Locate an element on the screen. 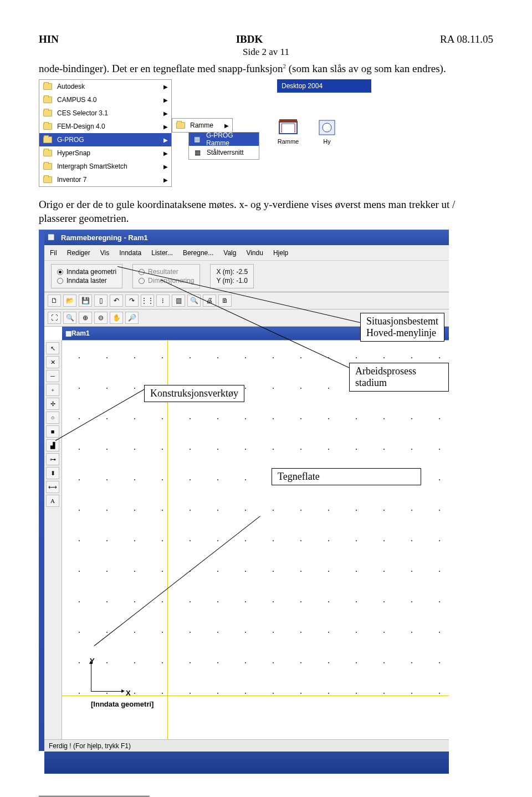 The image size is (532, 797). footnote-separator is located at coordinates (94, 796).